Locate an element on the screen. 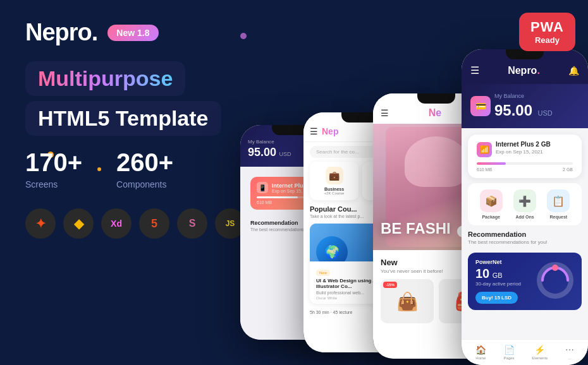 The height and width of the screenshot is (365, 588). html5-icon: 5 is located at coordinates (154, 224).